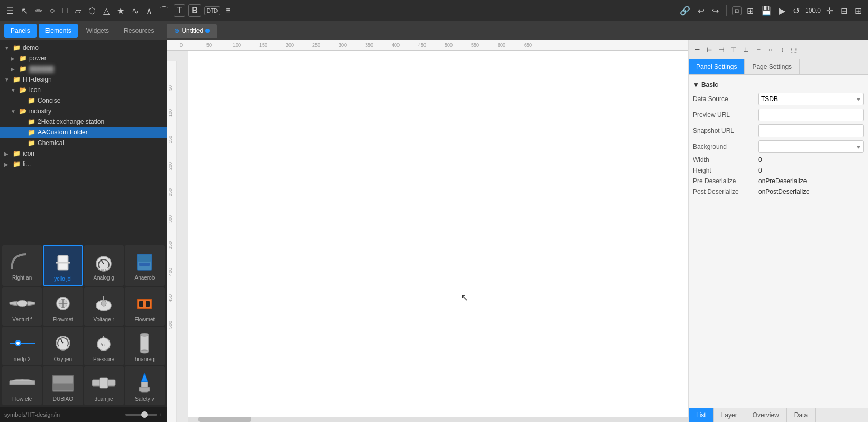 Image resolution: width=868 pixels, height=422 pixels. I want to click on tab-data: Data, so click(801, 415).